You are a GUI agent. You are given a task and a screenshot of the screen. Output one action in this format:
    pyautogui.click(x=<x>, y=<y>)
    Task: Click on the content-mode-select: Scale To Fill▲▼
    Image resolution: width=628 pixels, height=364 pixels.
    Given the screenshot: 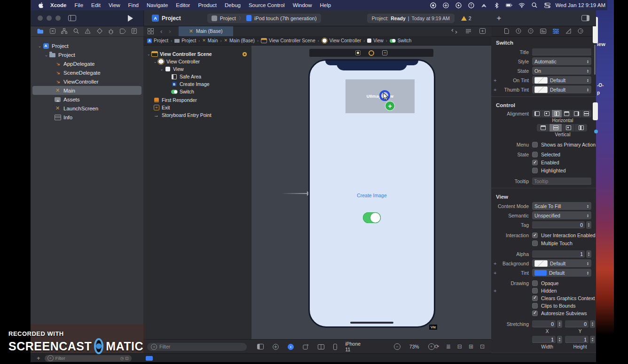 What is the action you would take?
    pyautogui.click(x=562, y=206)
    